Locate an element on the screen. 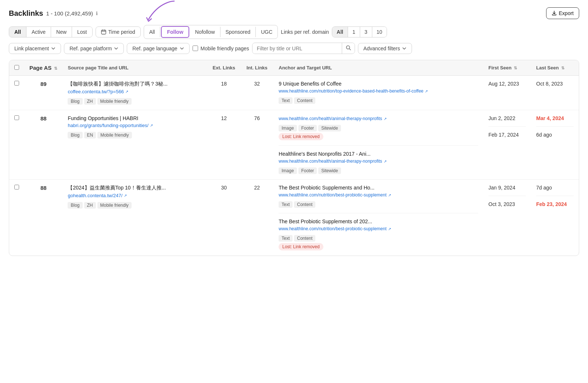 The width and height of the screenshot is (588, 383). source-cell: Funding Opportunities | HABRIhabri.org/g… is located at coordinates (135, 145).